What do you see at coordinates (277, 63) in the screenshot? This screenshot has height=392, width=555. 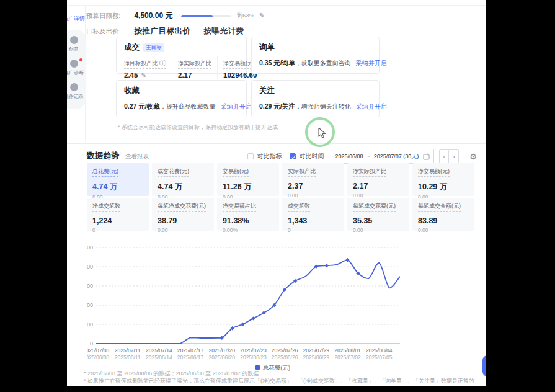 I see `inquiry-price: 0.35 元/询单` at bounding box center [277, 63].